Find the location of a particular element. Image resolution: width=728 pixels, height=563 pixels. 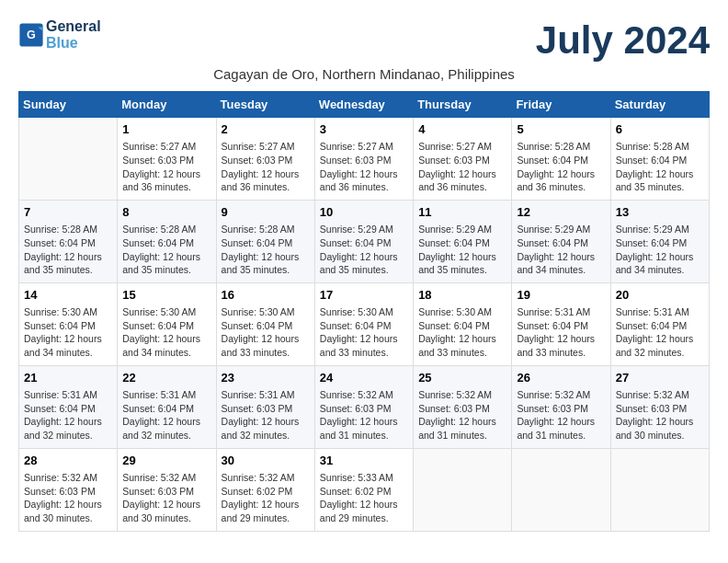

header-monday: Monday is located at coordinates (167, 105).